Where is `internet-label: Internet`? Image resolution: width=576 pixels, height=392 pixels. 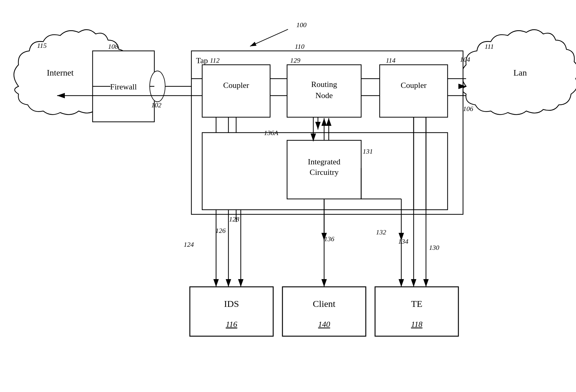 internet-label: Internet is located at coordinates (60, 73).